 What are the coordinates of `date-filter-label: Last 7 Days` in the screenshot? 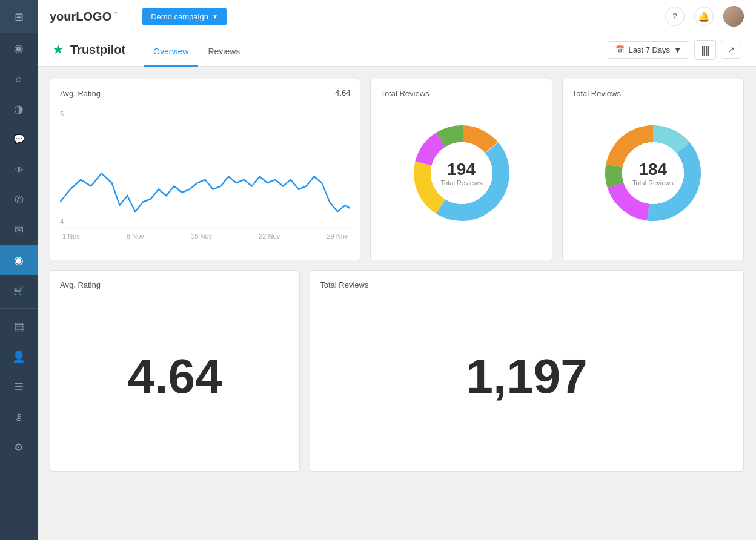 It's located at (649, 50).